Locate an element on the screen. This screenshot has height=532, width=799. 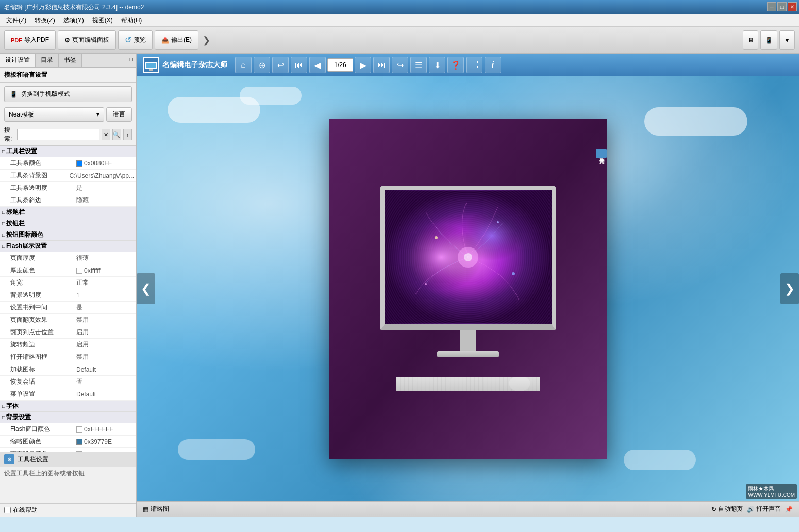
search-advanced-button: ↑ is located at coordinates (128, 135).